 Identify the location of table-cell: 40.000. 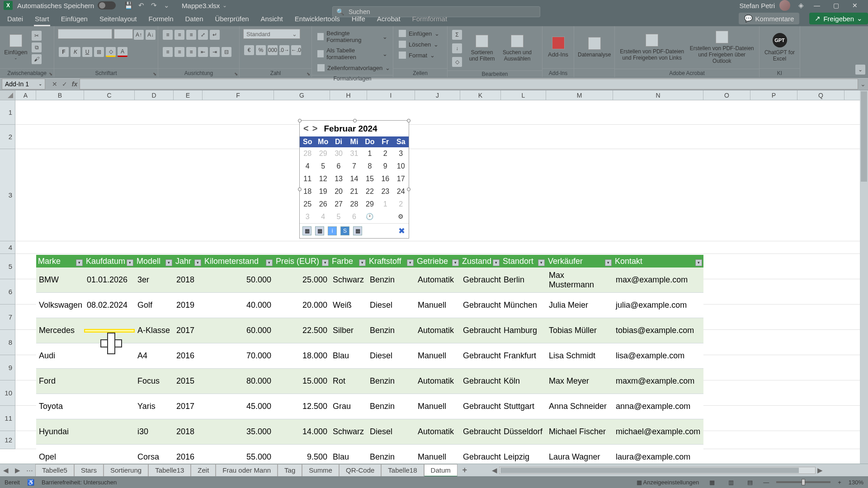
(238, 305).